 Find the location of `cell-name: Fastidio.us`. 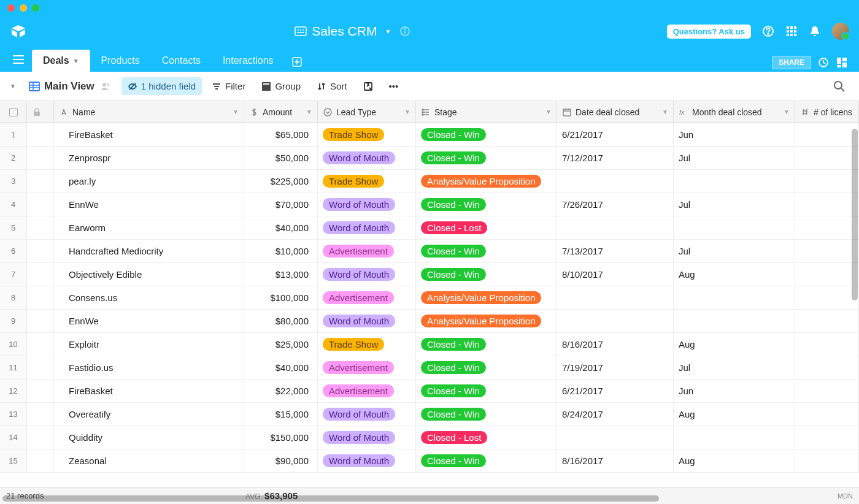

cell-name: Fastidio.us is located at coordinates (149, 368).